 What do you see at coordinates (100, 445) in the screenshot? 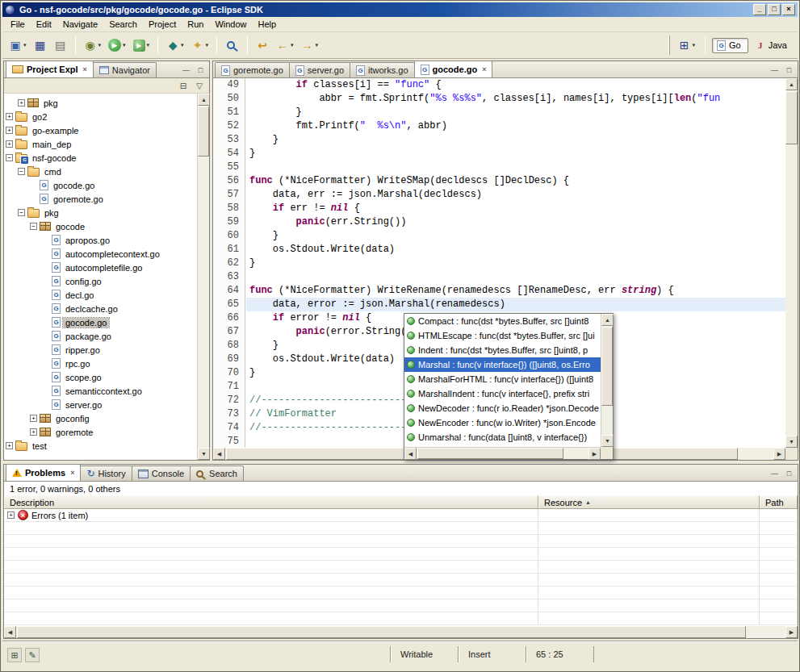
I see `tree-item-test: +test` at bounding box center [100, 445].